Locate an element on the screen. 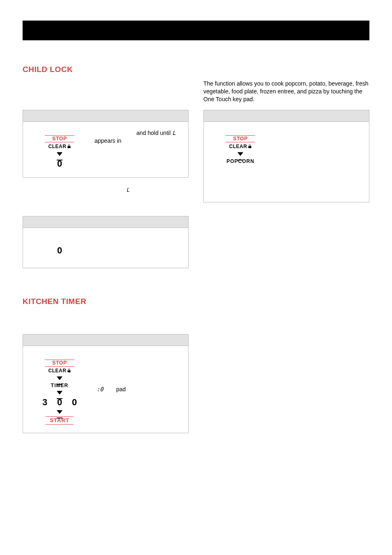 The width and height of the screenshot is (392, 555). page-banner is located at coordinates (196, 30).